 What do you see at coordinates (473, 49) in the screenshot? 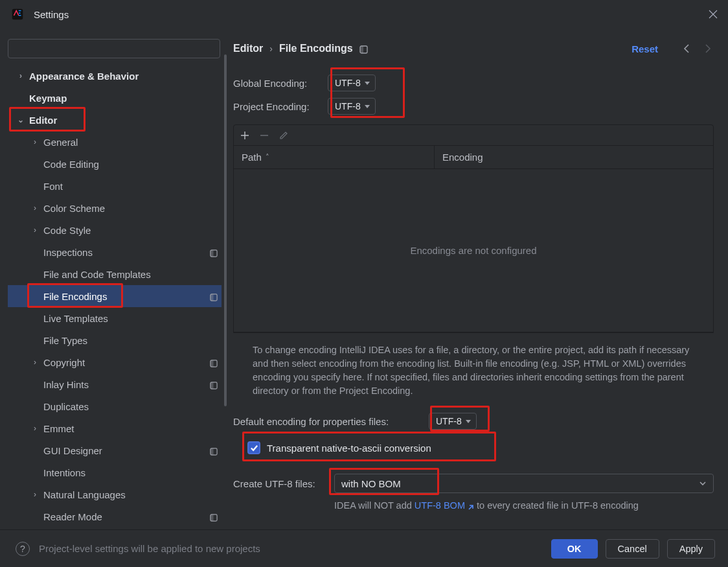
I see `breadcrumb: Editor › File Encodings Reset` at bounding box center [473, 49].